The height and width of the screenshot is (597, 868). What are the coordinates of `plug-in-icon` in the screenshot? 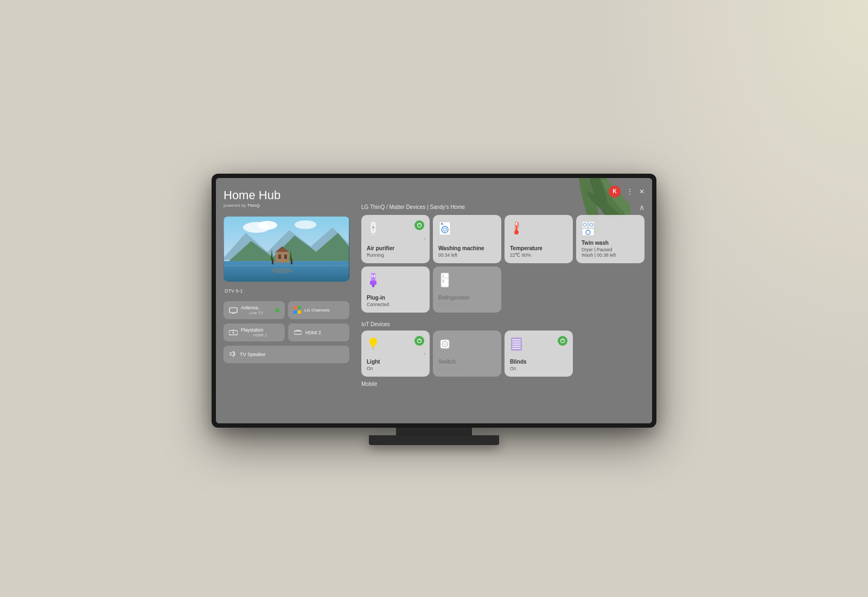 It's located at (373, 280).